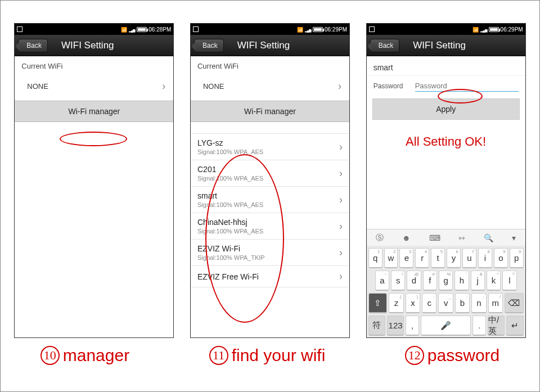 This screenshot has height=392, width=540. I want to click on key-j: j&, so click(478, 281).